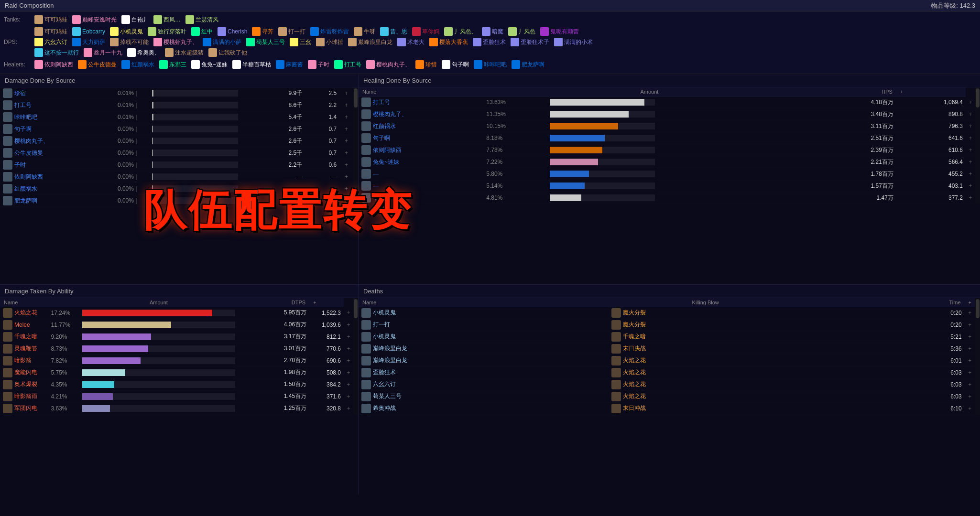 The height and width of the screenshot is (516, 980). I want to click on player-tag: 打一打, so click(292, 32).